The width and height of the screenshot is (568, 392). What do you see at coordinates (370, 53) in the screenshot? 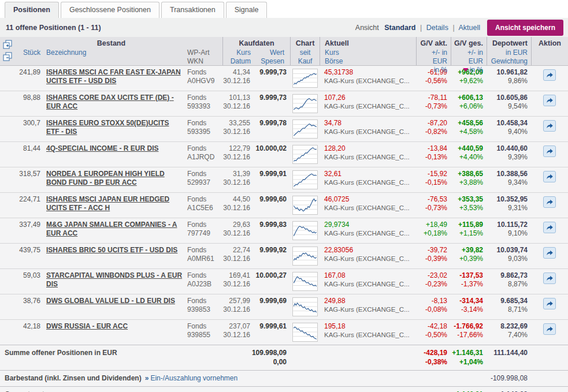
I see `header-aktuell-kurs: Kurs` at bounding box center [370, 53].